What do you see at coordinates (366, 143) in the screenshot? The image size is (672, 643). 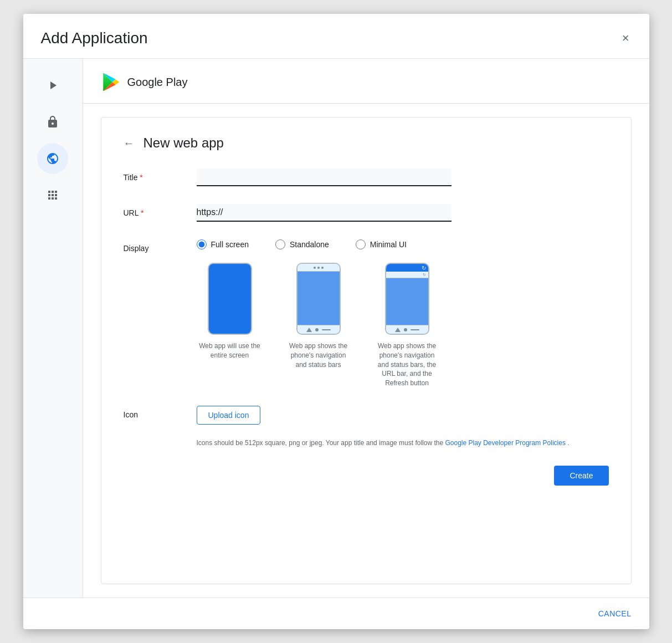 I see `panel-header: ← New web app` at bounding box center [366, 143].